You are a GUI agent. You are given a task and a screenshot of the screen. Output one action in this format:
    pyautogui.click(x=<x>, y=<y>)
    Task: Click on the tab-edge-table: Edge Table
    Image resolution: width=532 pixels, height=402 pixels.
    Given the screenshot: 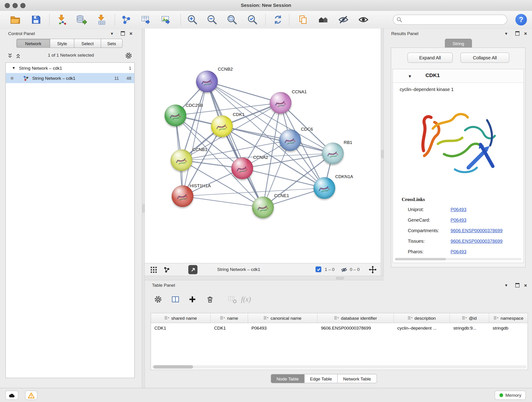 What is the action you would take?
    pyautogui.click(x=321, y=379)
    